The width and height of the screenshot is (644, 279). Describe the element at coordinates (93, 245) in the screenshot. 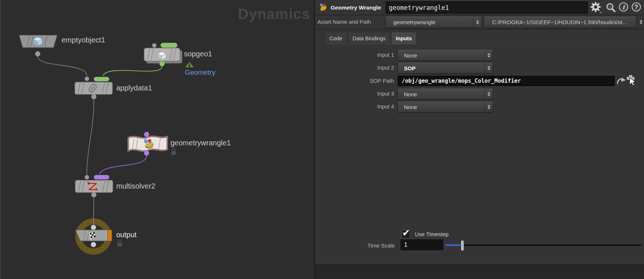

I see `output-output-connector` at that location.